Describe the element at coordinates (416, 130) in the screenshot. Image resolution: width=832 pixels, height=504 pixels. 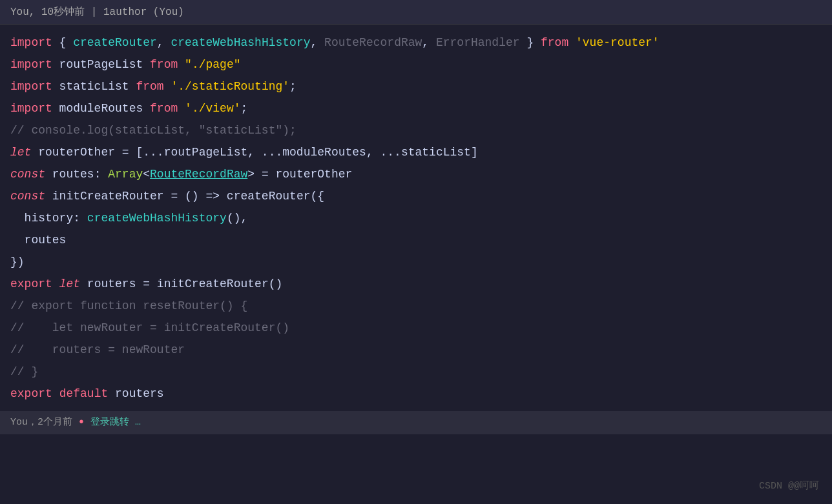
I see `code-line: // console.log(staticList, "staticList")…` at that location.